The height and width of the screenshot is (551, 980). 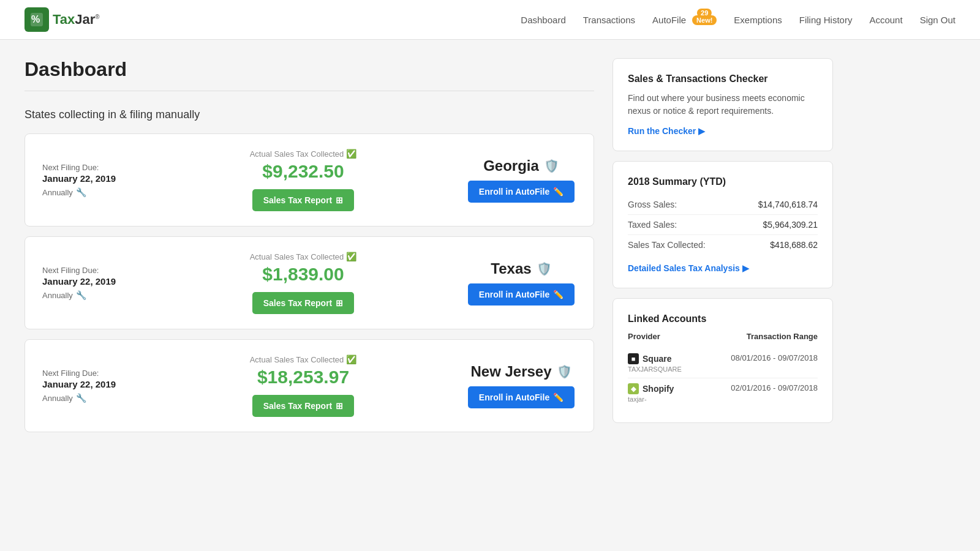 What do you see at coordinates (91, 295) in the screenshot?
I see `frequency-texas: Annually 🔧` at bounding box center [91, 295].